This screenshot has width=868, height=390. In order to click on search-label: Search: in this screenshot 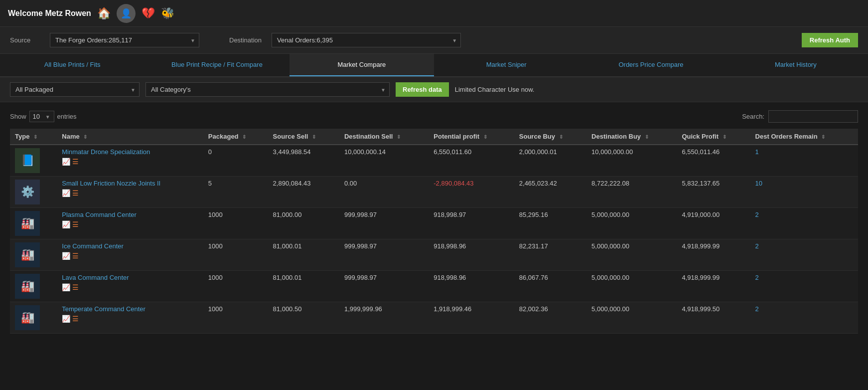, I will do `click(753, 117)`.